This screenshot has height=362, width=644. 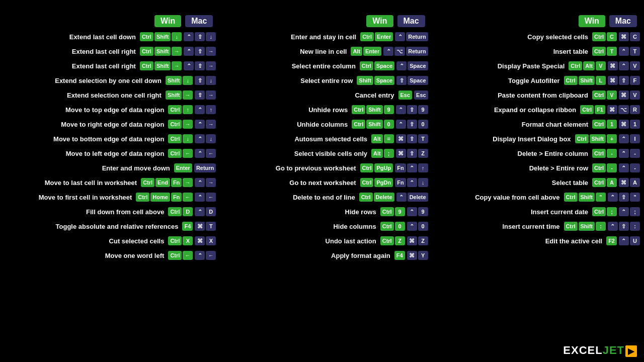 What do you see at coordinates (612, 241) in the screenshot?
I see `win-keys: F2` at bounding box center [612, 241].